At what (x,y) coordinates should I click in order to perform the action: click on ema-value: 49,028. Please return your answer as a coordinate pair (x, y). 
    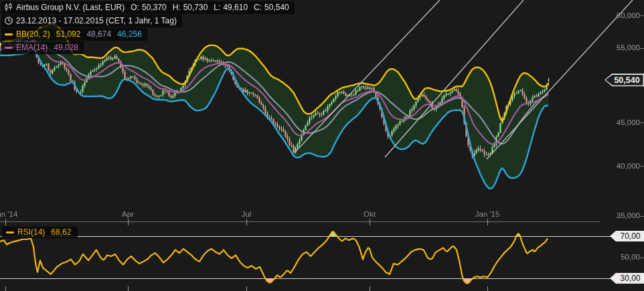
    Looking at the image, I should click on (66, 47).